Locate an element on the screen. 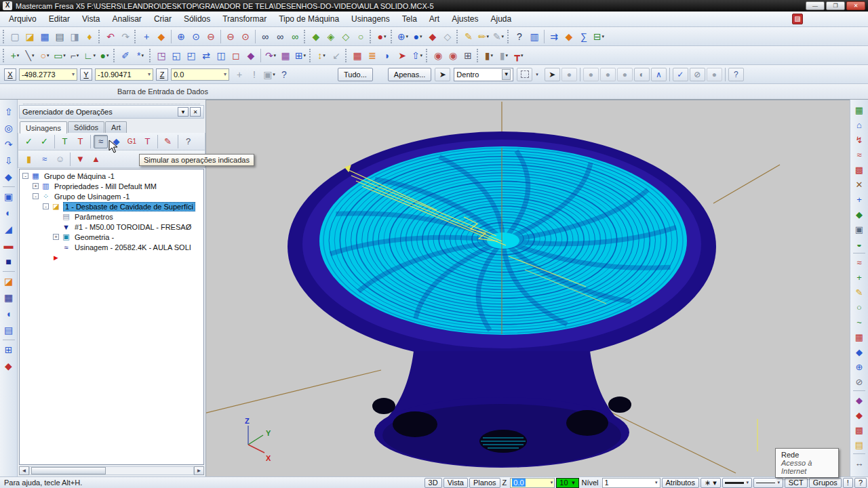  save-icon: ▦ is located at coordinates (45, 37).